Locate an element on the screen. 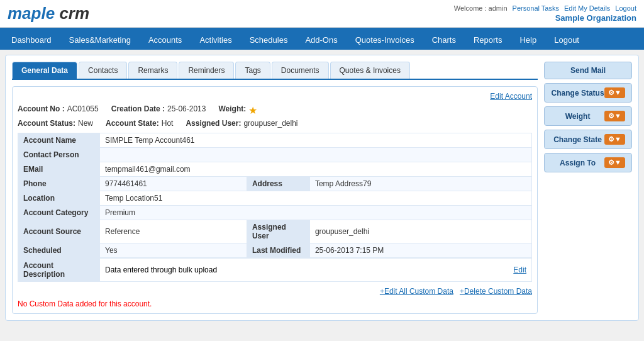  field-label-5: Account Category is located at coordinates (59, 213).